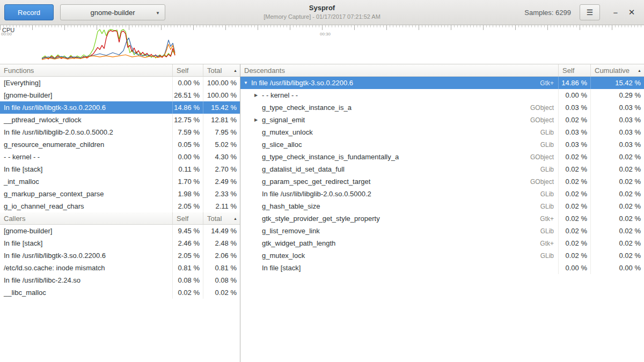  What do you see at coordinates (442, 120) in the screenshot?
I see `table-row: ▶g_signal_emitGObject0.02 %0.03 %` at bounding box center [442, 120].